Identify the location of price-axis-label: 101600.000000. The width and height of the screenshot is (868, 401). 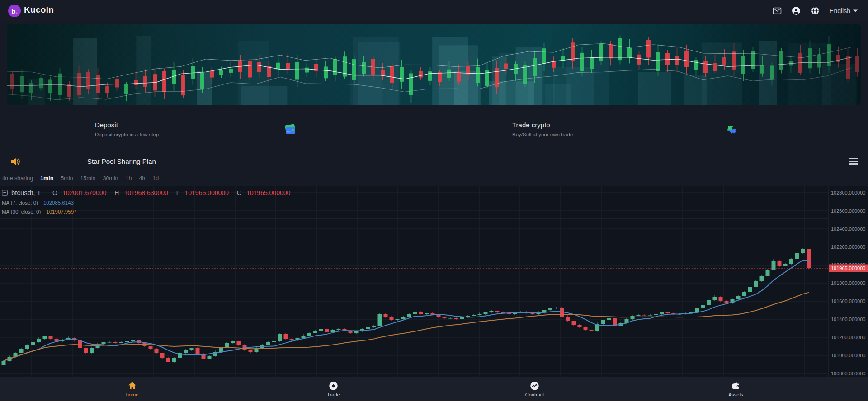
(848, 301).